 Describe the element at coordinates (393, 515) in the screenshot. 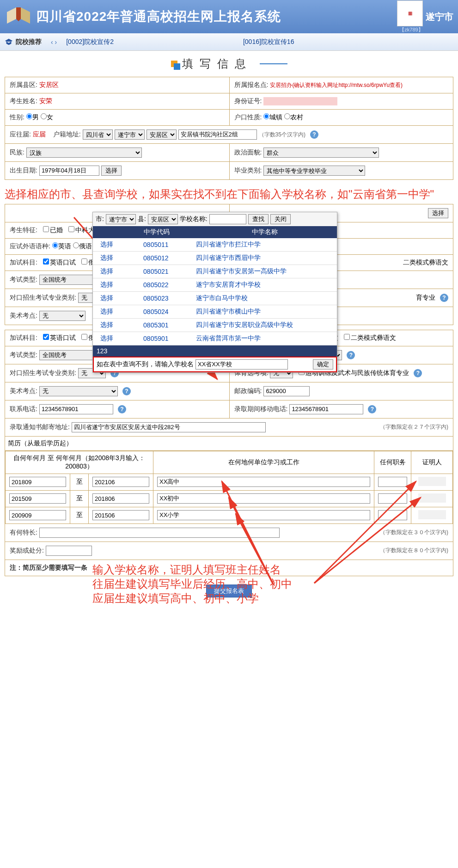

I see `r3-duty` at that location.